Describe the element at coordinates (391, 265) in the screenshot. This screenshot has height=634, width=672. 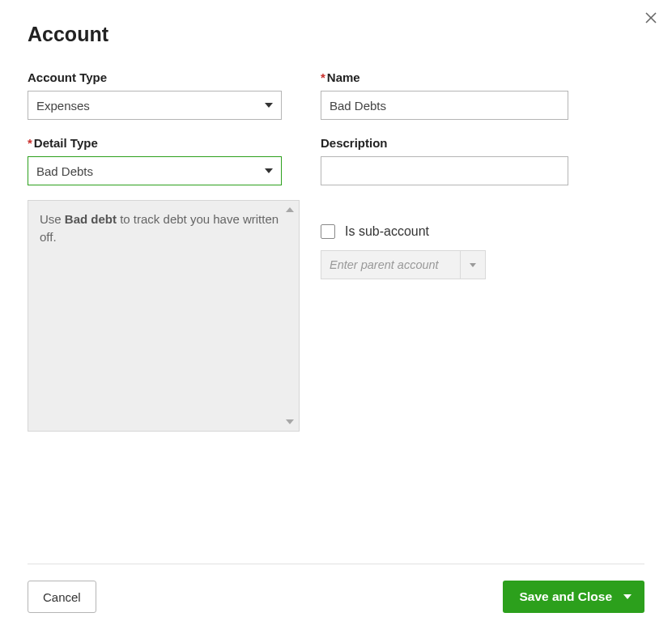
I see `parent-account-placeholder: Enter parent account` at that location.